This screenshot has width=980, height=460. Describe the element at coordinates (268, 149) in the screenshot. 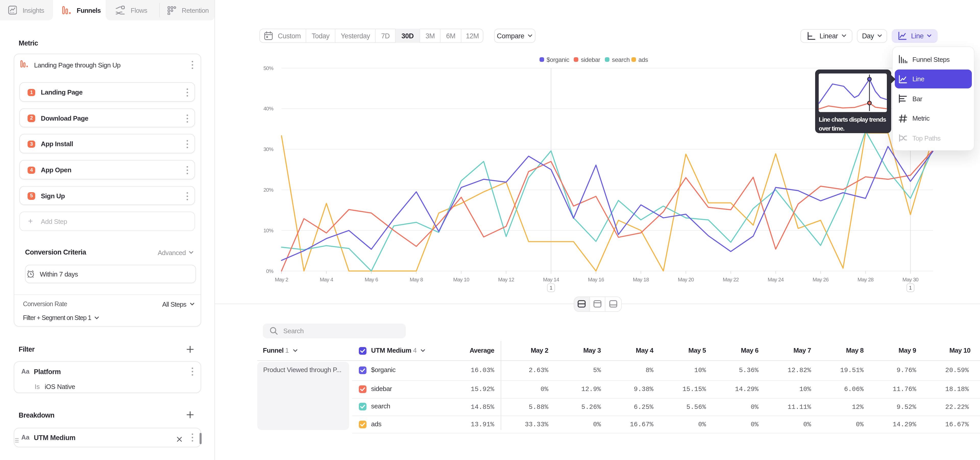

I see `svg-text: 30%` at that location.